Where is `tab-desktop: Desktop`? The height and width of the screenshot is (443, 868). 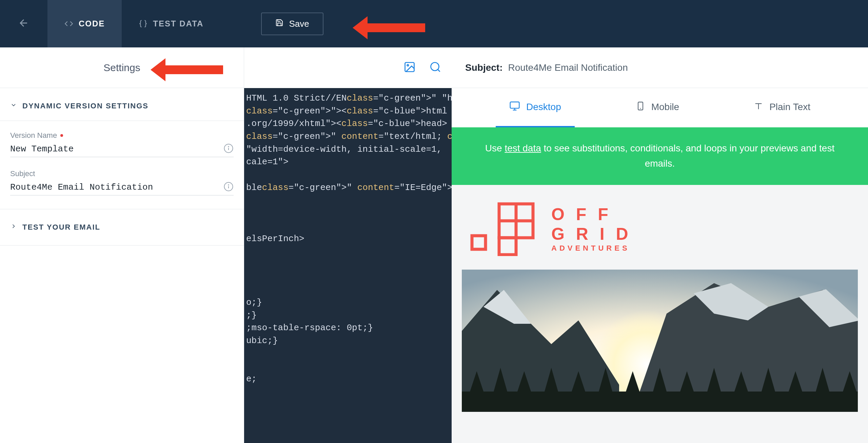
tab-desktop: Desktop is located at coordinates (535, 108).